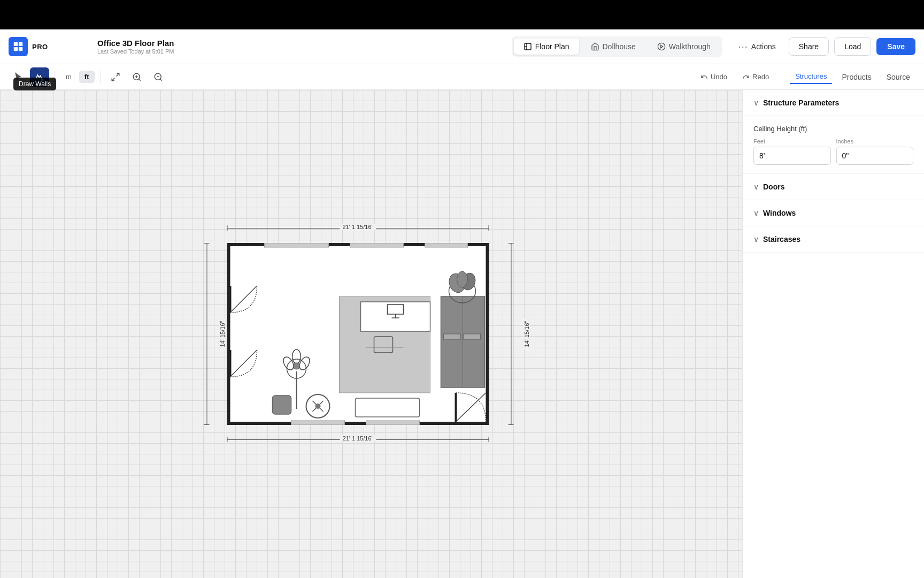 Image resolution: width=924 pixels, height=578 pixels. Describe the element at coordinates (792, 156) in the screenshot. I see `feet-input` at that location.